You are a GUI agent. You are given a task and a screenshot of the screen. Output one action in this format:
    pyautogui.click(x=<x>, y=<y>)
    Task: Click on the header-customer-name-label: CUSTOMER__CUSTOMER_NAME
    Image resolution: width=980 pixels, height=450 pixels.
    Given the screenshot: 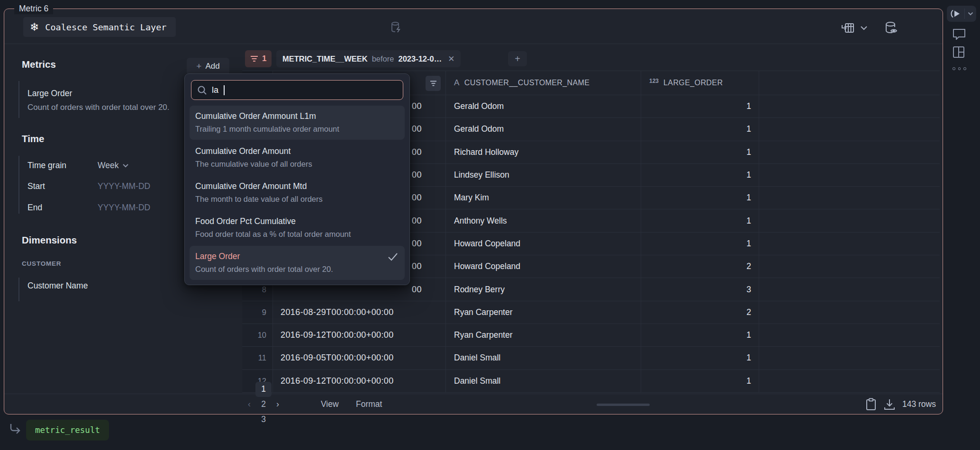 What is the action you would take?
    pyautogui.click(x=527, y=83)
    